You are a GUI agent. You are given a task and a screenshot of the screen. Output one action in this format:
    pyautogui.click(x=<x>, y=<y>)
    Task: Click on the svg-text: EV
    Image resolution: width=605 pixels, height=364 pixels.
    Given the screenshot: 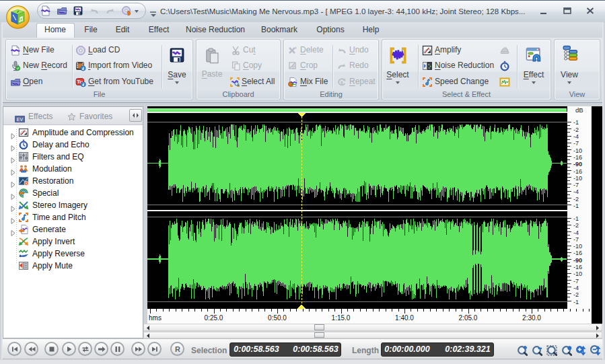 What is the action you would take?
    pyautogui.click(x=20, y=120)
    